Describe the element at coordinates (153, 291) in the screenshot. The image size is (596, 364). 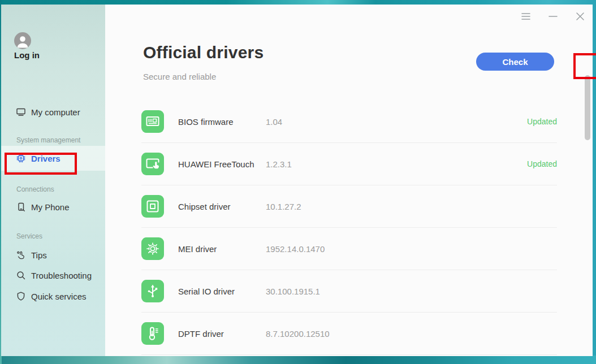
I see `serial-io-icon` at that location.